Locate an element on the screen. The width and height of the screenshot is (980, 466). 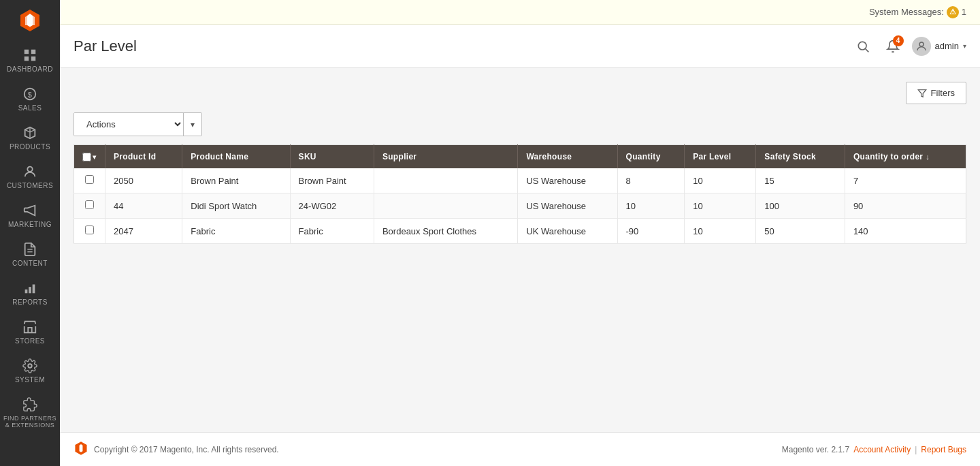
product-id-1: 2050 is located at coordinates (124, 181).